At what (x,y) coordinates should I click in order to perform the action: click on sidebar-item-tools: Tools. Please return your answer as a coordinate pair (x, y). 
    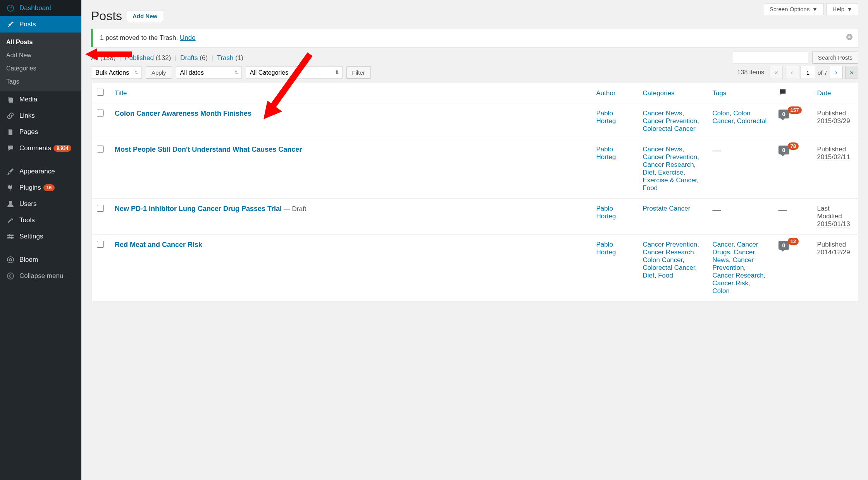
    Looking at the image, I should click on (41, 220).